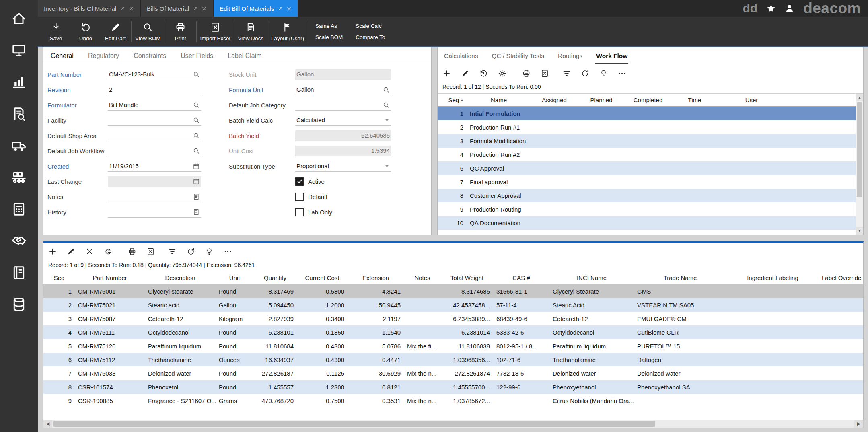  Describe the element at coordinates (860, 231) in the screenshot. I see `scroll-down-icon: ▼` at that location.